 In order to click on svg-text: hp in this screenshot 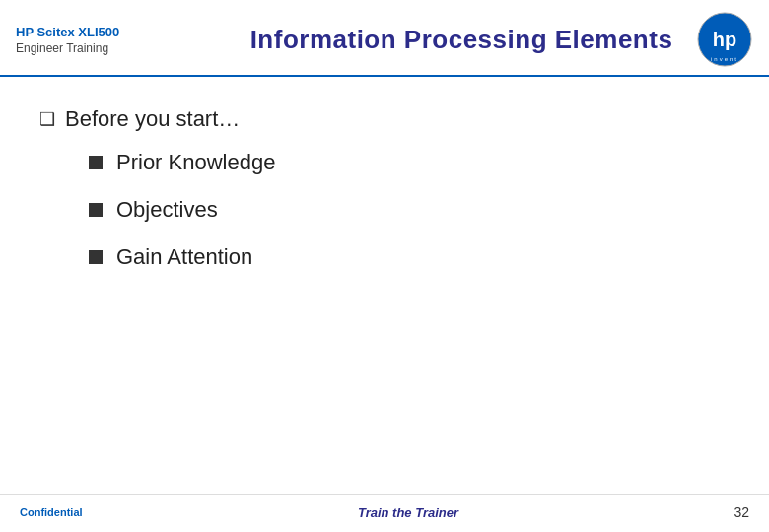, I will do `click(725, 39)`.